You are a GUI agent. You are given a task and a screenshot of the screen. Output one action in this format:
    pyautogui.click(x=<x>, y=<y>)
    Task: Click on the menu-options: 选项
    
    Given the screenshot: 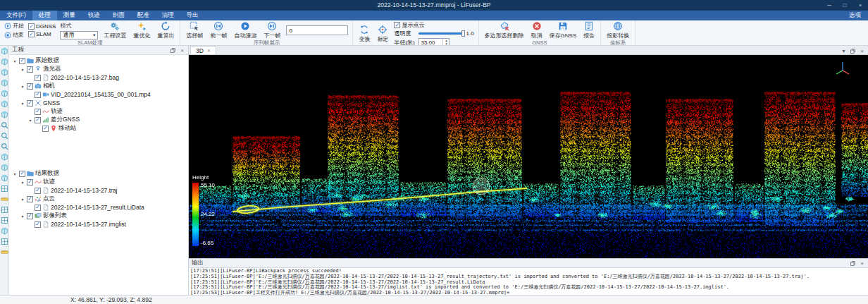 What is the action you would take?
    pyautogui.click(x=855, y=16)
    